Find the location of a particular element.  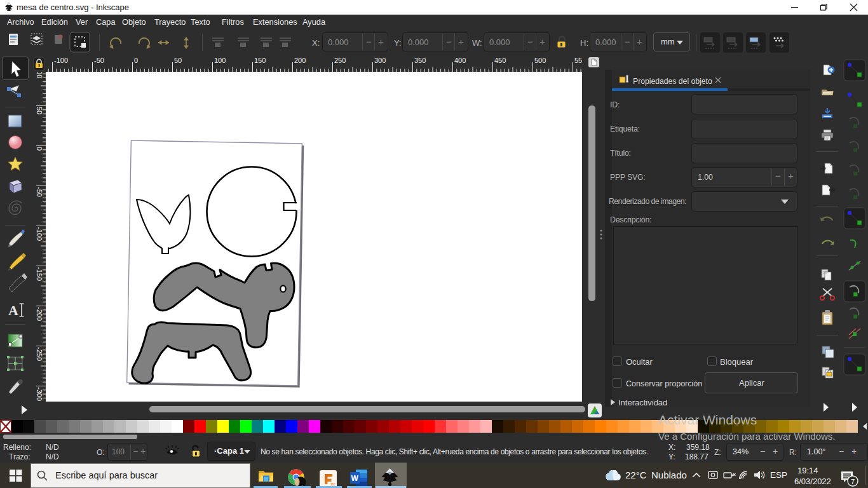

svg-text: -200 is located at coordinates (39, 314).